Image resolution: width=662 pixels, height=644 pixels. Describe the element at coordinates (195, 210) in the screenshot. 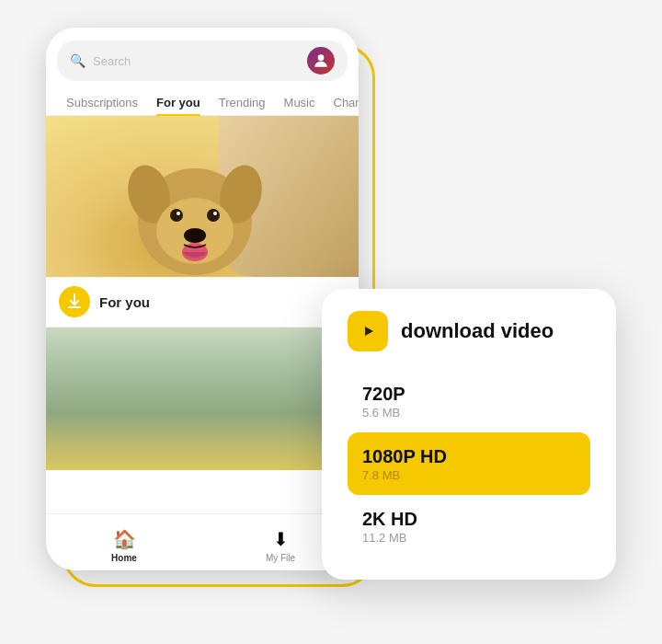

I see `dog-illustration` at that location.